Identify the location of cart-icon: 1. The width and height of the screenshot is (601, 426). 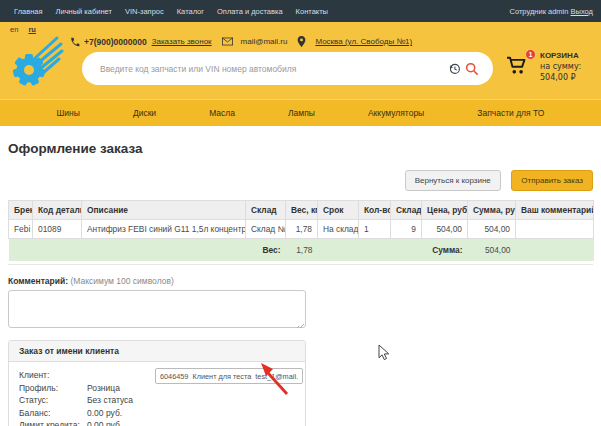
(517, 67).